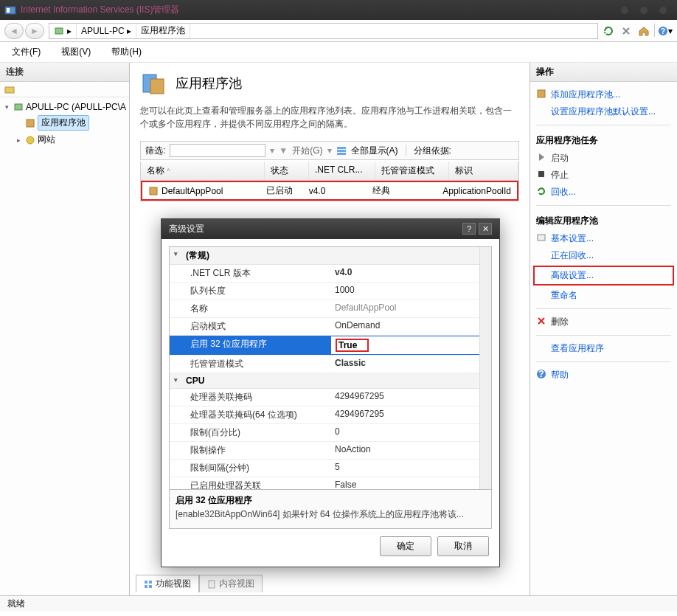 The image size is (677, 616). Describe the element at coordinates (541, 238) in the screenshot. I see `settings-icon` at that location.